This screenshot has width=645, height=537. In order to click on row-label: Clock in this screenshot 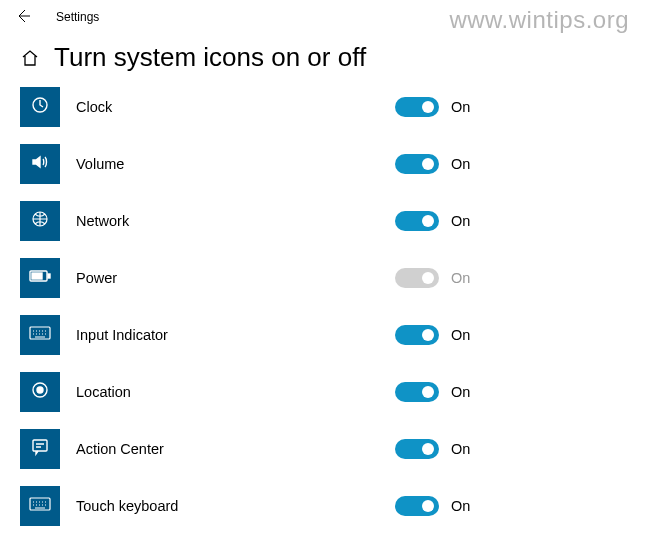, I will do `click(228, 107)`.